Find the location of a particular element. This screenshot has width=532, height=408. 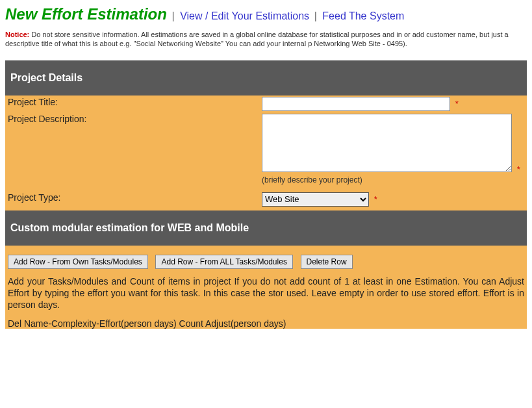

custom-help-text: Add your Tasks/Modules and Count of item… is located at coordinates (266, 298).